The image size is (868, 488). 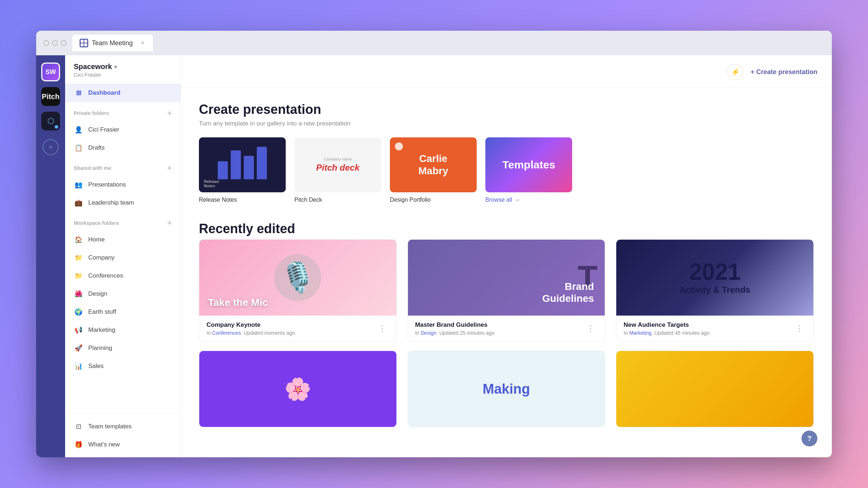 What do you see at coordinates (226, 333) in the screenshot?
I see `folder-link-conferences: Conferences` at bounding box center [226, 333].